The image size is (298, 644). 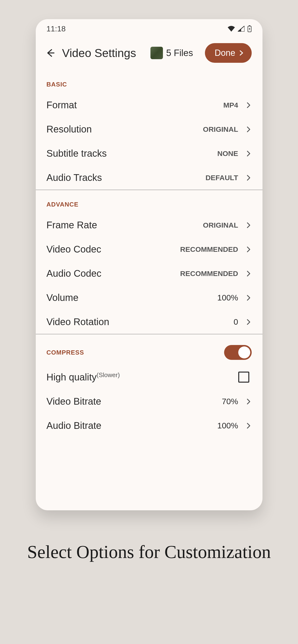 What do you see at coordinates (149, 386) in the screenshot?
I see `section-compress: COMPRESS High quality(Slower) Video Bitr…` at bounding box center [149, 386].